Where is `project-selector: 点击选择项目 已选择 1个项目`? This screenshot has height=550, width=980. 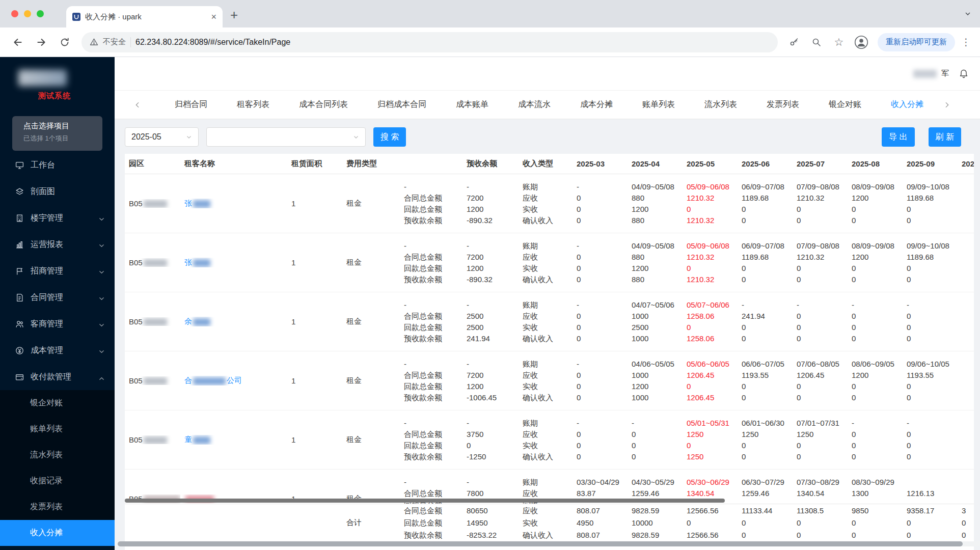 project-selector: 点击选择项目 已选择 1个项目 is located at coordinates (57, 133).